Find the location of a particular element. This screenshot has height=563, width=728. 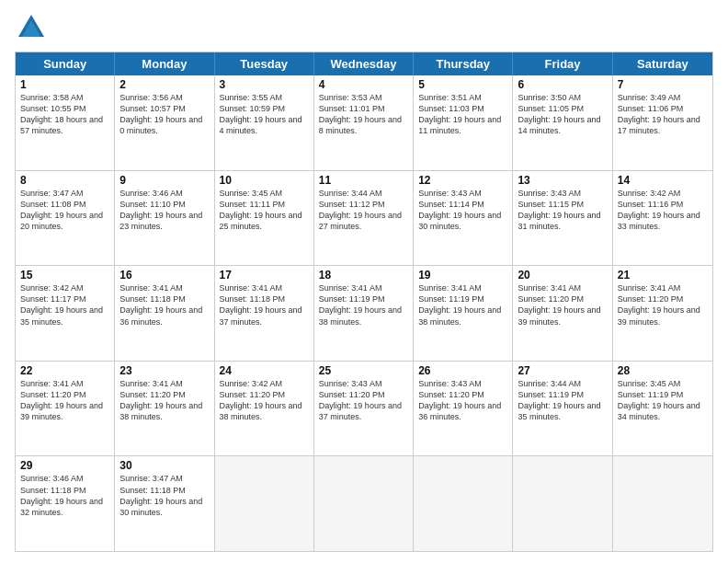

day-info: Sunrise: 3:41 AM Sunset: 11:18 PM Daylig… is located at coordinates (164, 305).